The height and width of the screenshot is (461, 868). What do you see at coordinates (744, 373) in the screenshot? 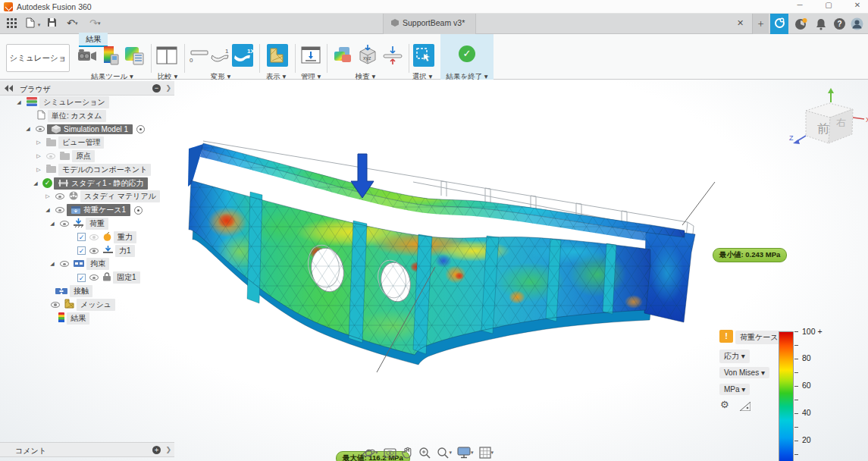
I see `legend-component-dropdown: Von Mises ▾` at bounding box center [744, 373].